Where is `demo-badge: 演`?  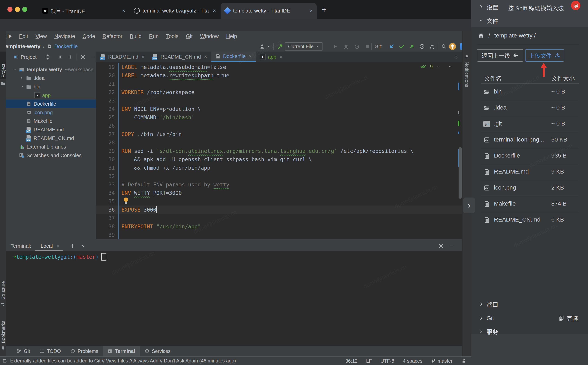
demo-badge: 演 is located at coordinates (576, 5).